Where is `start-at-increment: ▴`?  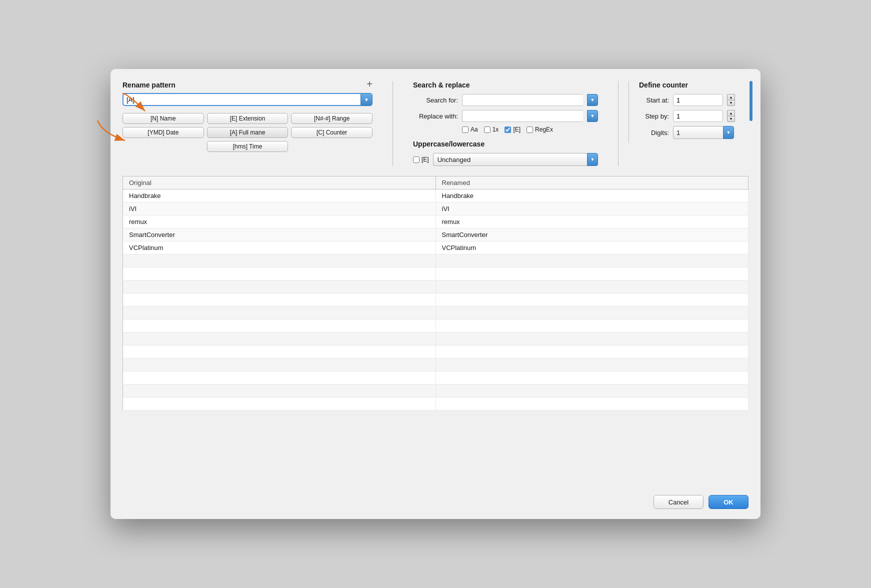
start-at-increment: ▴ is located at coordinates (731, 97).